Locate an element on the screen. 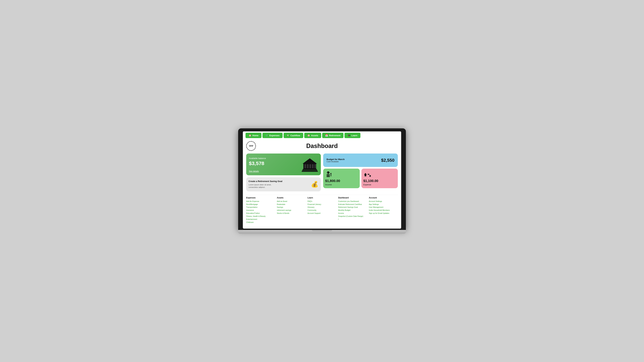 Image resolution: width=644 pixels, height=362 pixels. expense-icon-area: $ is located at coordinates (380, 174).